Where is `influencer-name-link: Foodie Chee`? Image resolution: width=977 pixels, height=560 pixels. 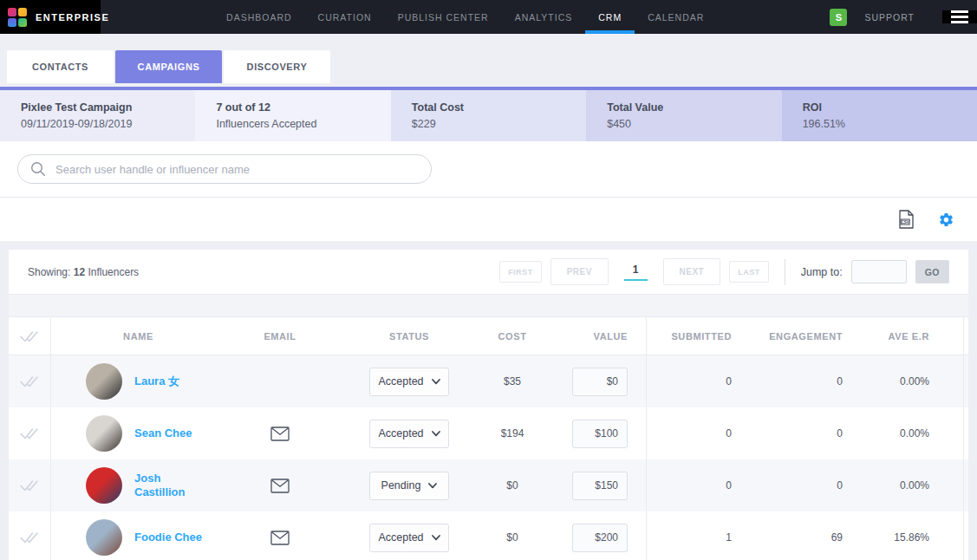
influencer-name-link: Foodie Chee is located at coordinates (168, 537).